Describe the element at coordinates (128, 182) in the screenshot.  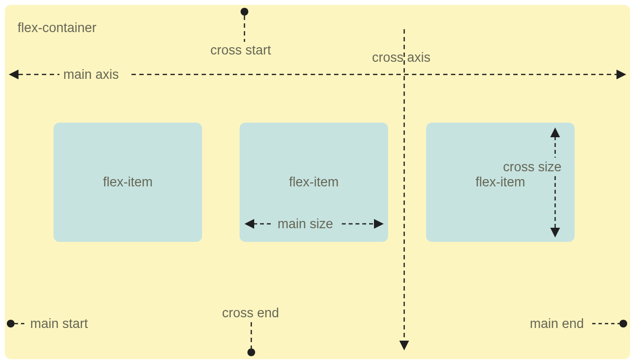
I see `flex-item-1: flex-item` at that location.